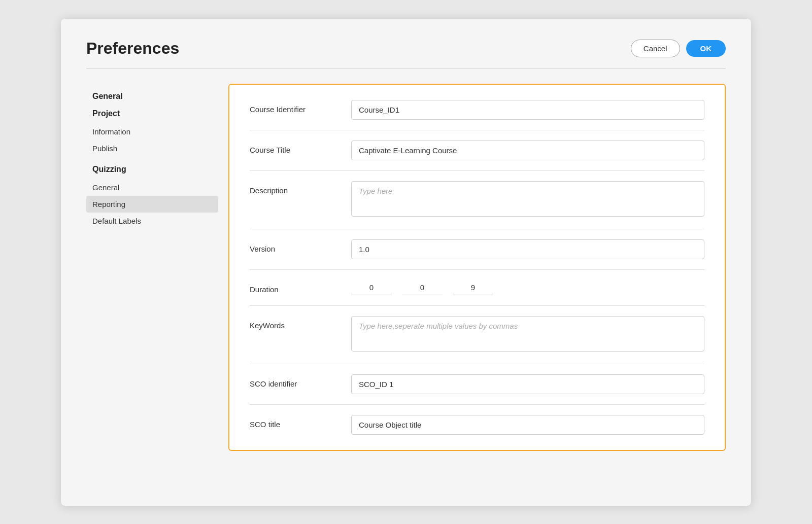 This screenshot has height=524, width=812. Describe the element at coordinates (528, 150) in the screenshot. I see `course-title-input` at that location.